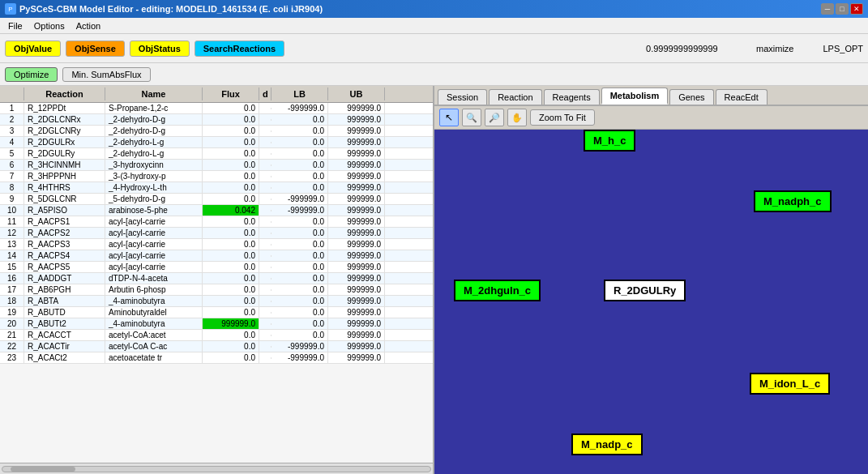 This screenshot has height=474, width=868. Describe the element at coordinates (789, 384) in the screenshot. I see `canvas-node-M_idon_L_c: M_idon_L_c` at that location.